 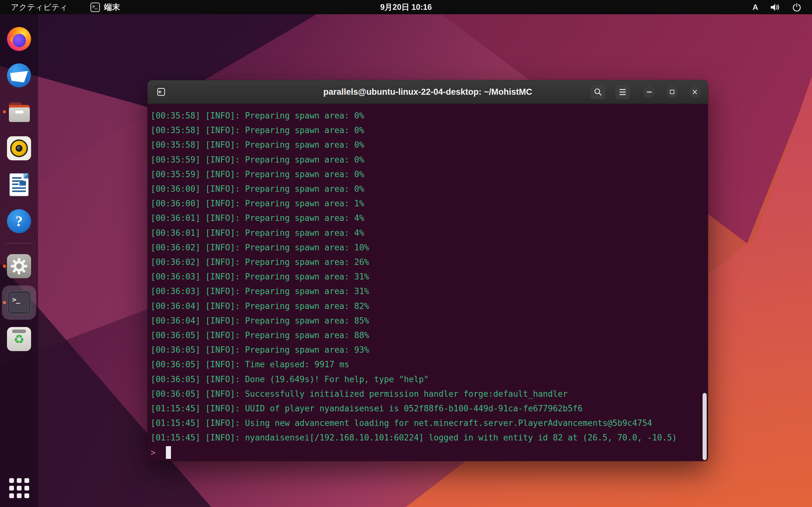 What do you see at coordinates (672, 92) in the screenshot?
I see `maximize-button` at bounding box center [672, 92].